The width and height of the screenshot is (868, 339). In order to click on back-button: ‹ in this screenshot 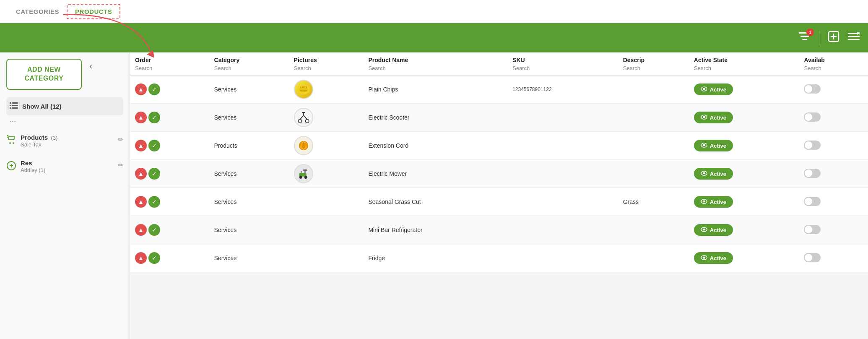, I will do `click(91, 66)`.